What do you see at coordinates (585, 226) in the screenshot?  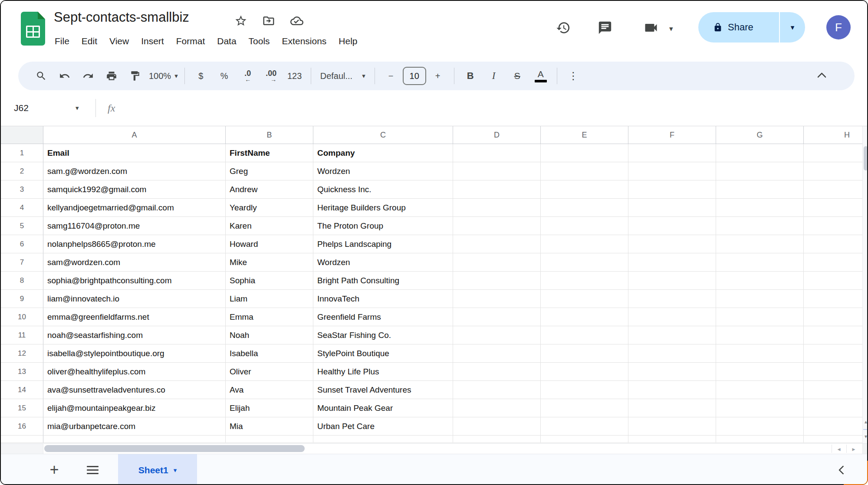 I see `cell-E5` at bounding box center [585, 226].